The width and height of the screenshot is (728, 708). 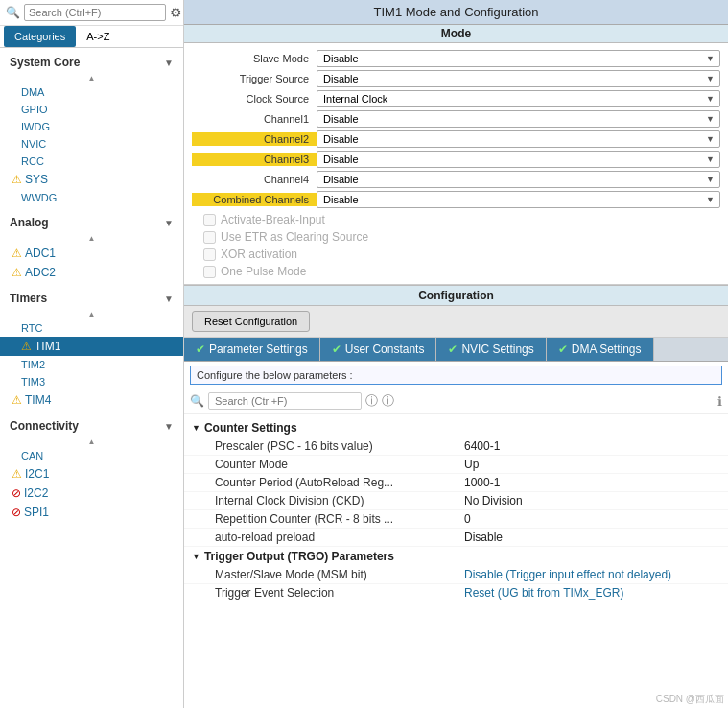 What do you see at coordinates (518, 79) in the screenshot?
I see `trigger-source-select: Disable` at bounding box center [518, 79].